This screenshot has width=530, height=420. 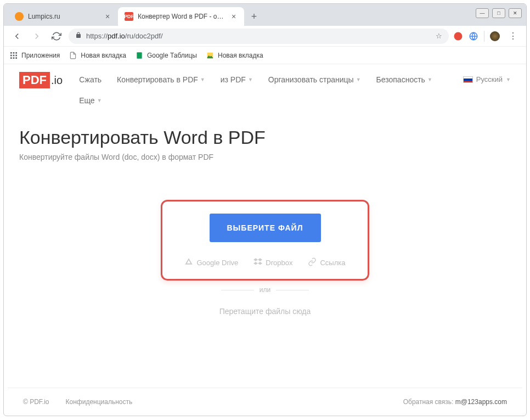 I want to click on google-drive-icon, so click(x=189, y=262).